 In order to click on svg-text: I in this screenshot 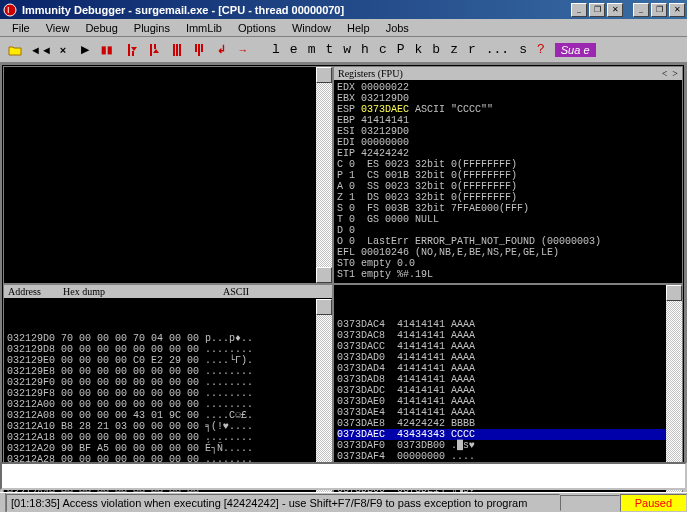, I will do `click(8, 10)`.